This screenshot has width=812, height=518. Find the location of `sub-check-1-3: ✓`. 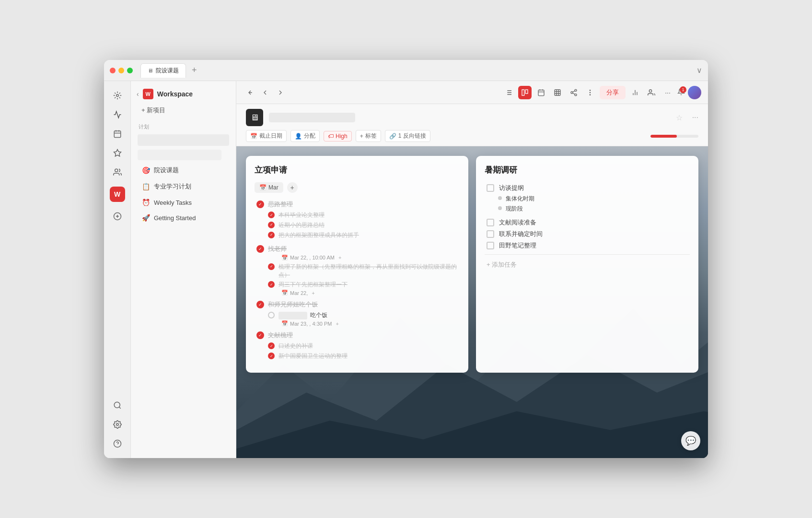

sub-check-1-3: ✓ is located at coordinates (271, 235).